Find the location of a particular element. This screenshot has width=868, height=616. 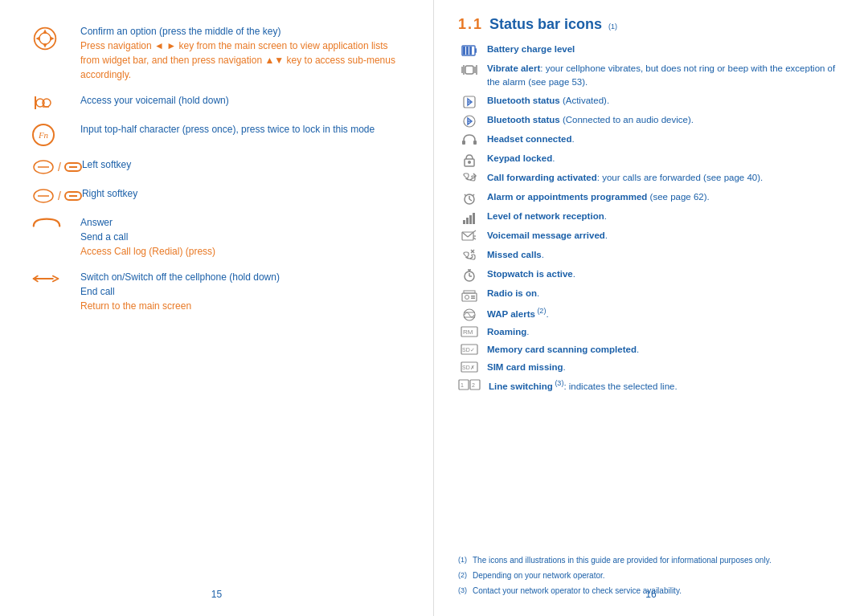

call-fwd-icon-cell is located at coordinates (469, 178).